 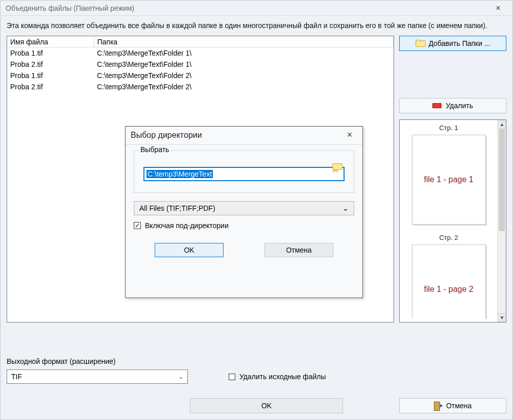 What do you see at coordinates (277, 377) in the screenshot?
I see `delete-source-checkbox: Удалить исходные файлы` at bounding box center [277, 377].